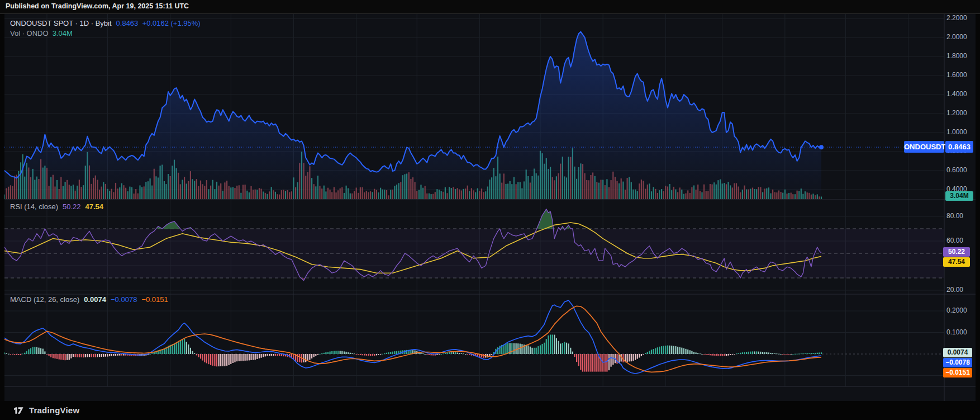 The height and width of the screenshot is (420, 980). I want to click on macd-axis-tick: 0.2000, so click(962, 310).